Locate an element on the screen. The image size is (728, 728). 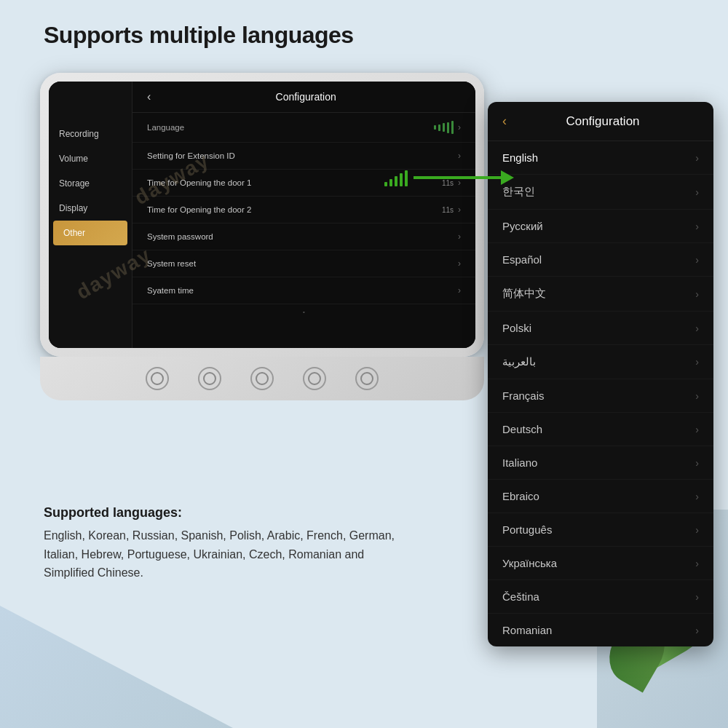
menu-label-language: Language is located at coordinates (290, 127).